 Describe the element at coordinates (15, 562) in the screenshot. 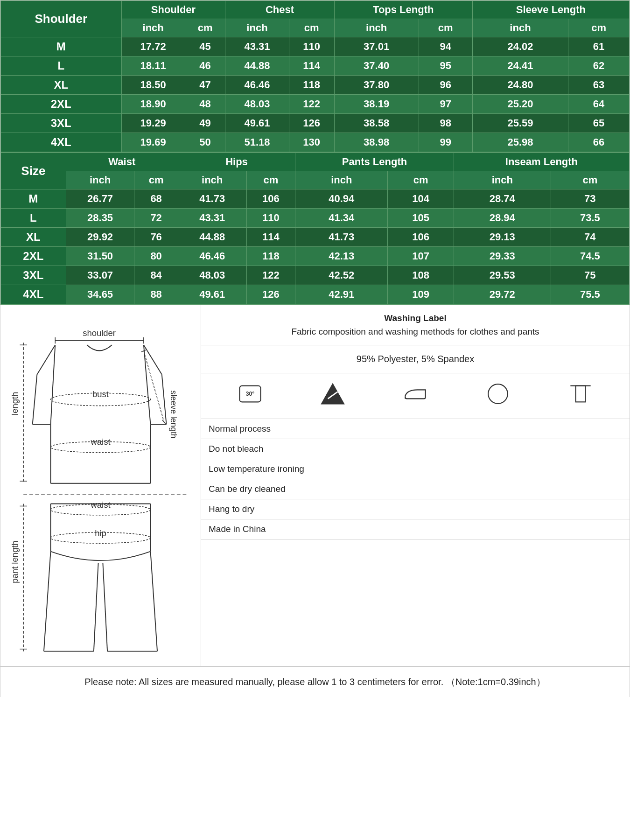

I see `svg-text: pant length` at that location.